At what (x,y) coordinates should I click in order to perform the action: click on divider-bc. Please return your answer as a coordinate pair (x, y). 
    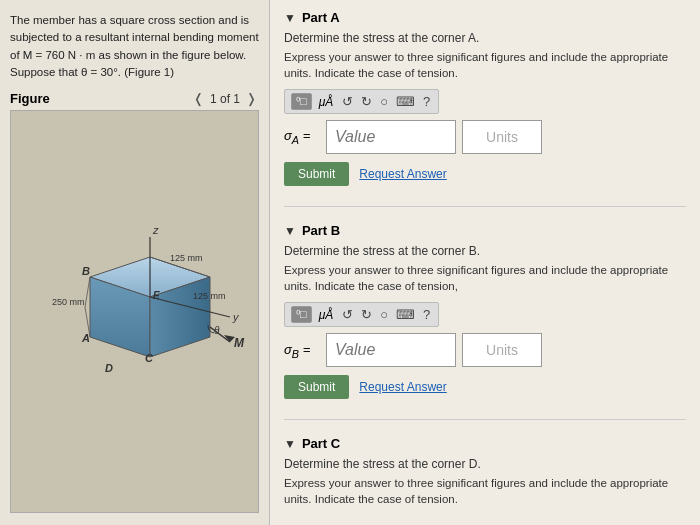
    Looking at the image, I should click on (485, 420).